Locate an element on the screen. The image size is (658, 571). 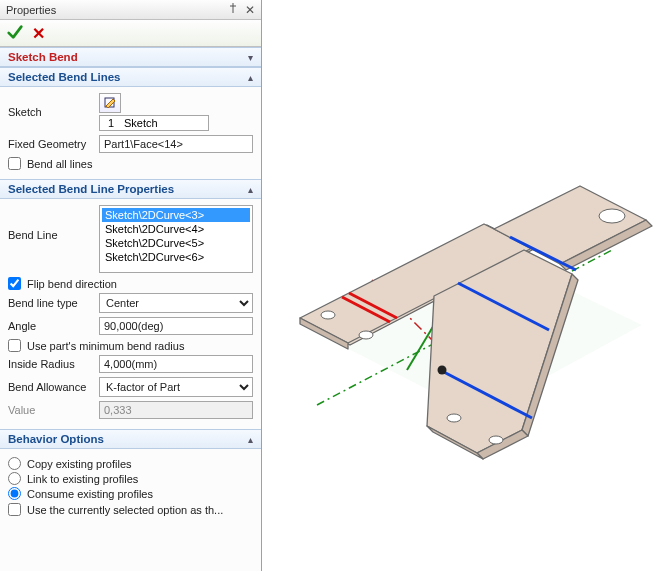
feature-name: Sketch Bend is located at coordinates (43, 57).